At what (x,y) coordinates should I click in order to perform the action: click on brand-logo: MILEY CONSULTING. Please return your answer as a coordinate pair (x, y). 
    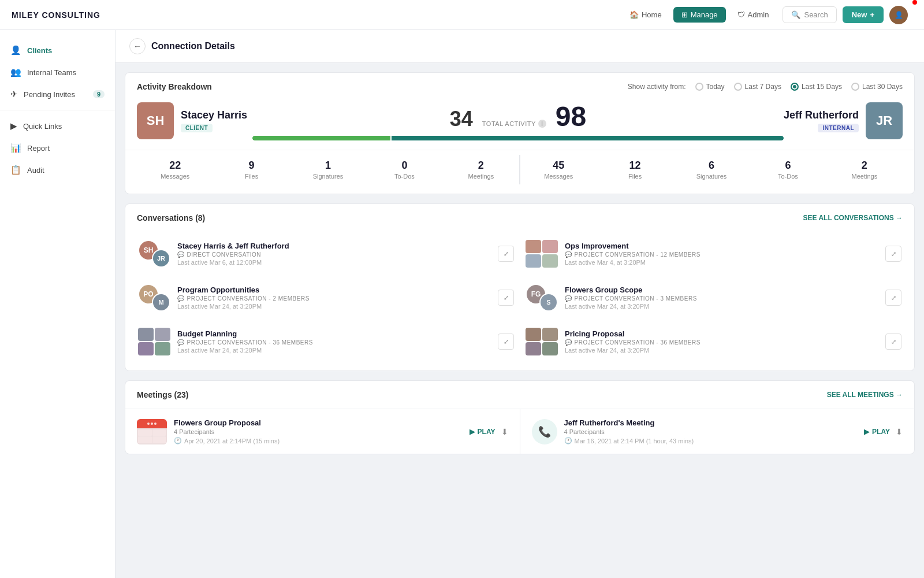
    Looking at the image, I should click on (56, 15).